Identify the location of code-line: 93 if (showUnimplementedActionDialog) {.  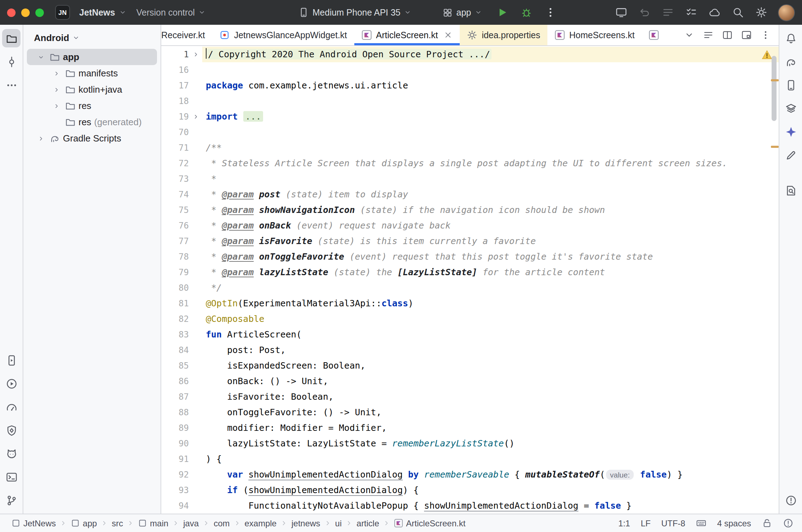
(470, 490).